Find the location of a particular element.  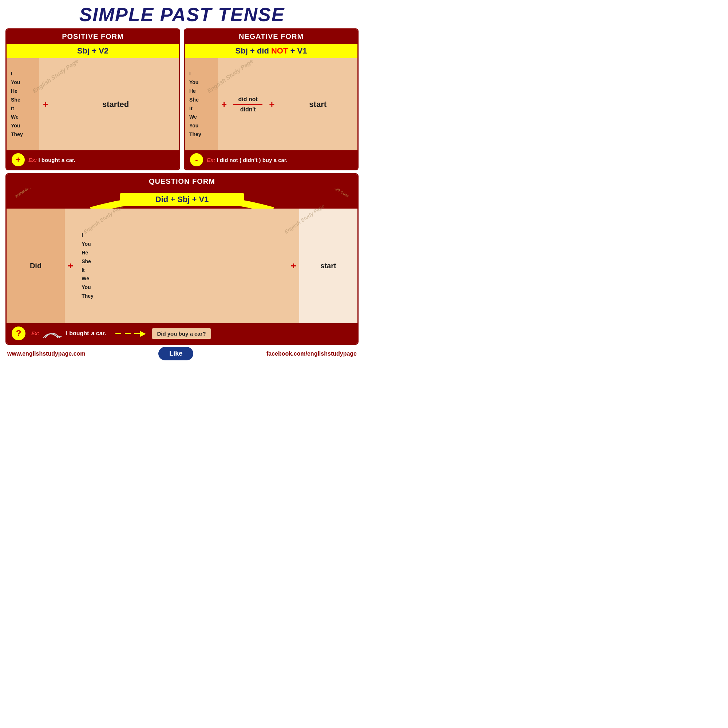

dash3 is located at coordinates (137, 334).